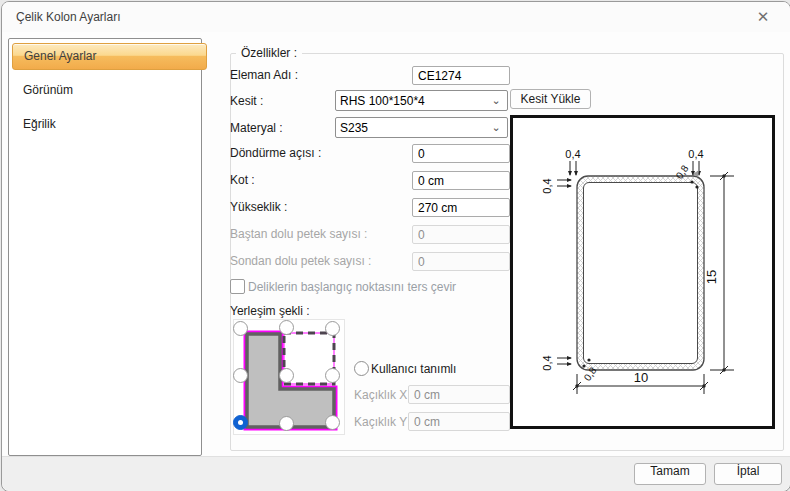 The width and height of the screenshot is (790, 491). What do you see at coordinates (256, 128) in the screenshot?
I see `materyal-label: Materyal :` at bounding box center [256, 128].